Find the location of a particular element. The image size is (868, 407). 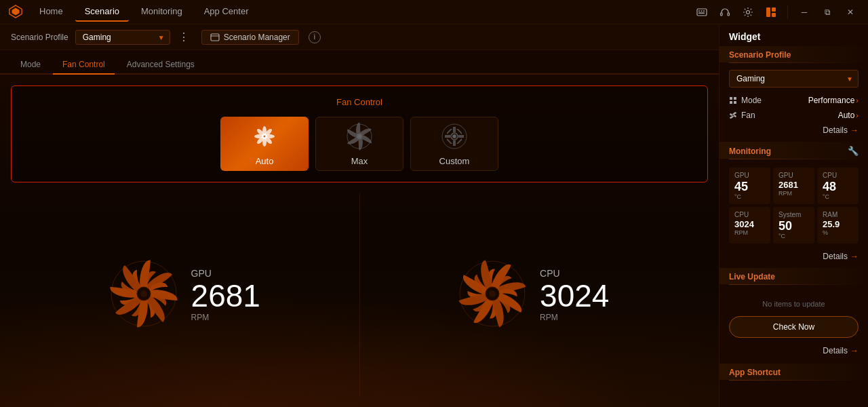

fan-mode-max: Max is located at coordinates (359, 144).